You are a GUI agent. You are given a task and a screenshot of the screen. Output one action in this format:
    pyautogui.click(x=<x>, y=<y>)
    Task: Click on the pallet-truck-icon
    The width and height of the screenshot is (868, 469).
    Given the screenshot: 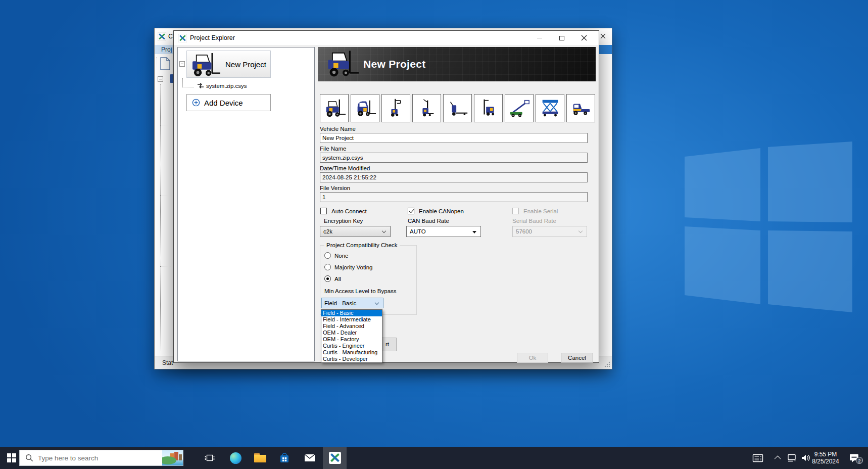 What is the action you would take?
    pyautogui.click(x=458, y=108)
    